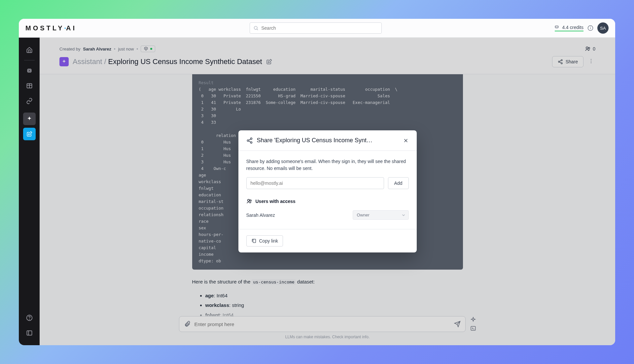 Image resolution: width=634 pixels, height=364 pixels. What do you see at coordinates (328, 191) in the screenshot?
I see `share-modal: Share 'Exploring US Census Income Synt… …` at bounding box center [328, 191].